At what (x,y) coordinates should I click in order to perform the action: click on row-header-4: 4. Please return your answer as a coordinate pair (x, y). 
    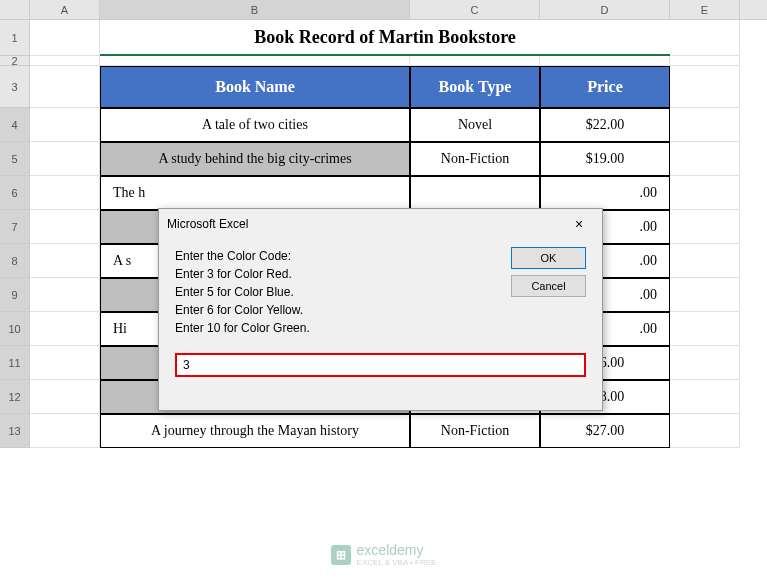
    Looking at the image, I should click on (15, 125).